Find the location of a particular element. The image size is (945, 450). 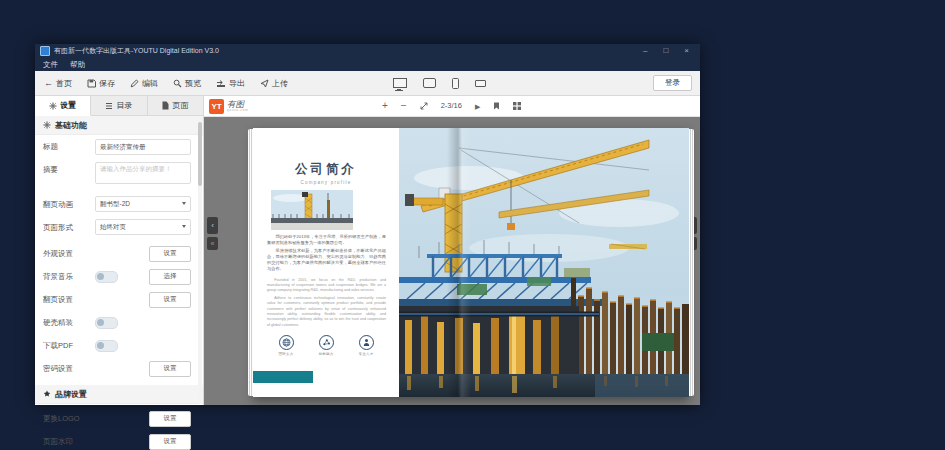

hardcover-toggle is located at coordinates (106, 323).